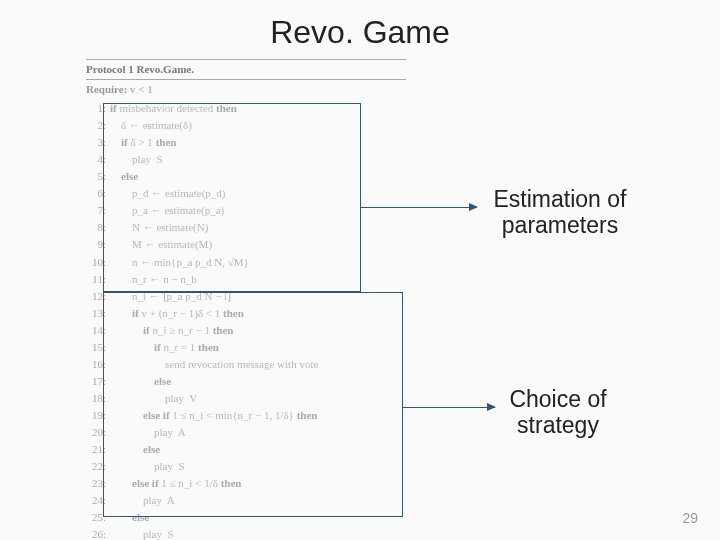  I want to click on page-number: 29, so click(690, 518).